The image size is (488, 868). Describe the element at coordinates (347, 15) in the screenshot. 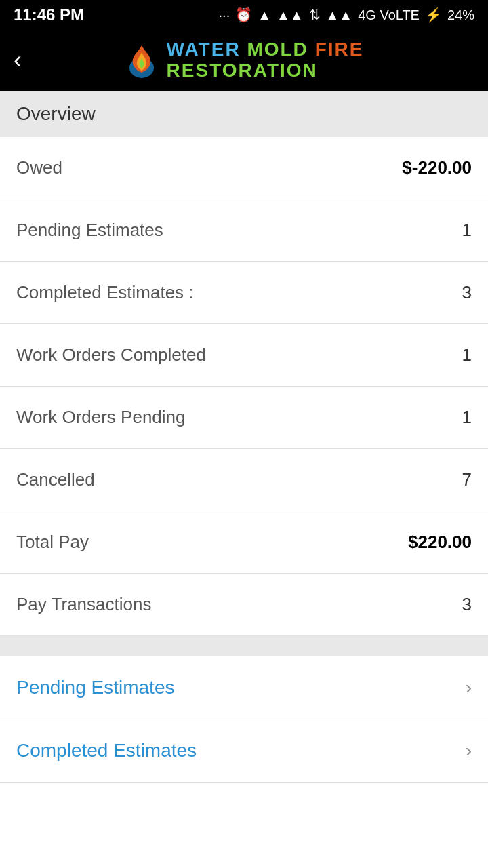

I see `status-icons: ··· ⏰ ▲ ▲▲ ⇅ ▲▲ 4G VoLTE ⚡ 24%` at that location.